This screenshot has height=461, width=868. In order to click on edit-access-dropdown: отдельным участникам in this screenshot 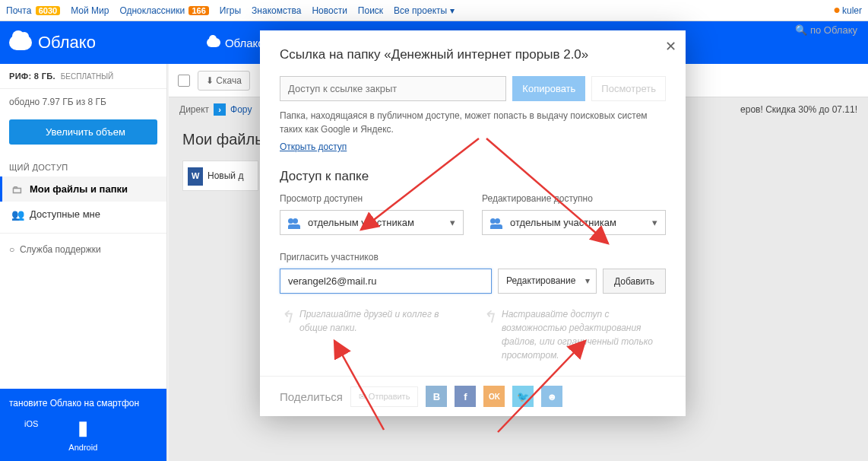, I will do `click(574, 222)`.